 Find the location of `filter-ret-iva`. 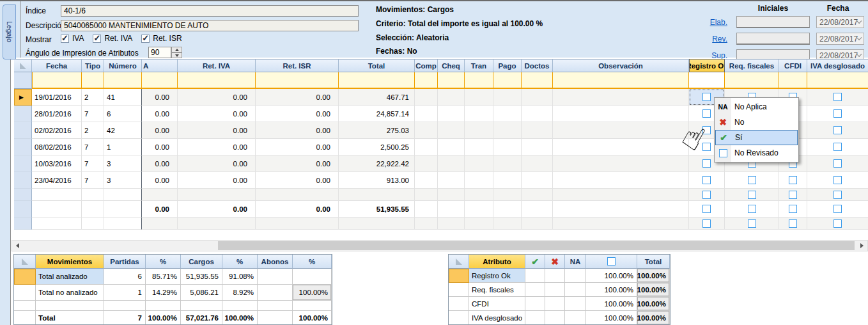

filter-ret-iva is located at coordinates (217, 81).